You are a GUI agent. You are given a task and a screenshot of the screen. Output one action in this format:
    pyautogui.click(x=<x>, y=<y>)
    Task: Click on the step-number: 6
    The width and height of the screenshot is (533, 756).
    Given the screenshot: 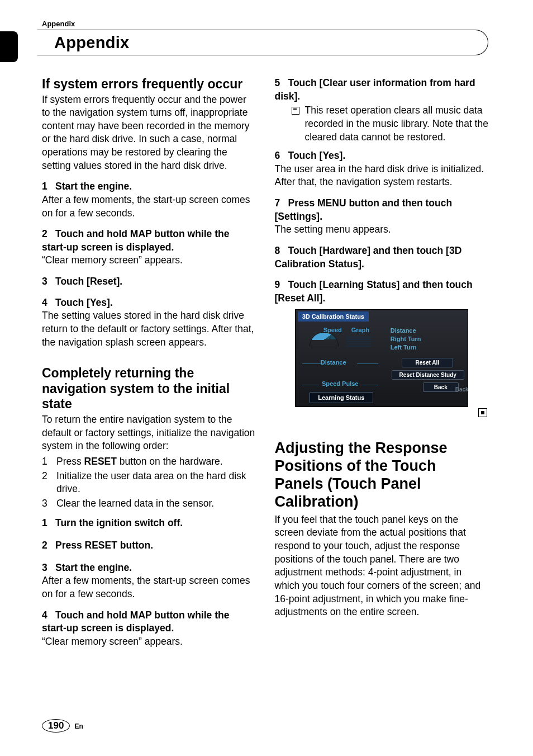 What is the action you would take?
    pyautogui.click(x=282, y=156)
    